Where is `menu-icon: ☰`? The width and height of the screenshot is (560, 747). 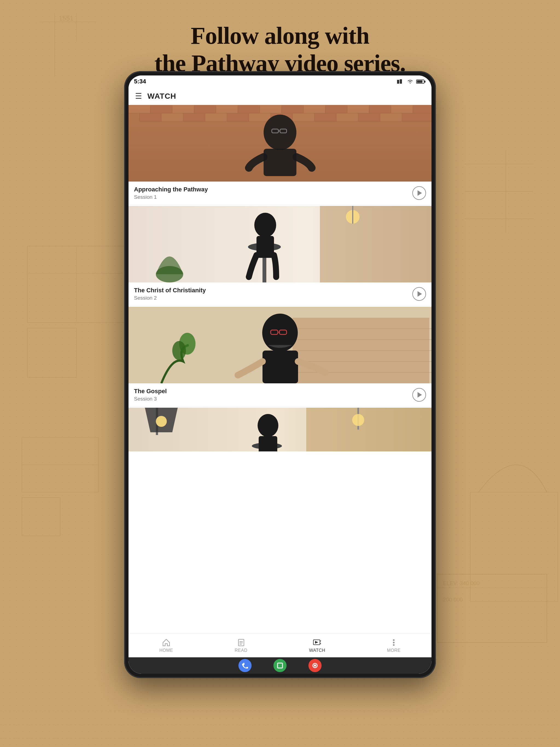 menu-icon: ☰ is located at coordinates (138, 96).